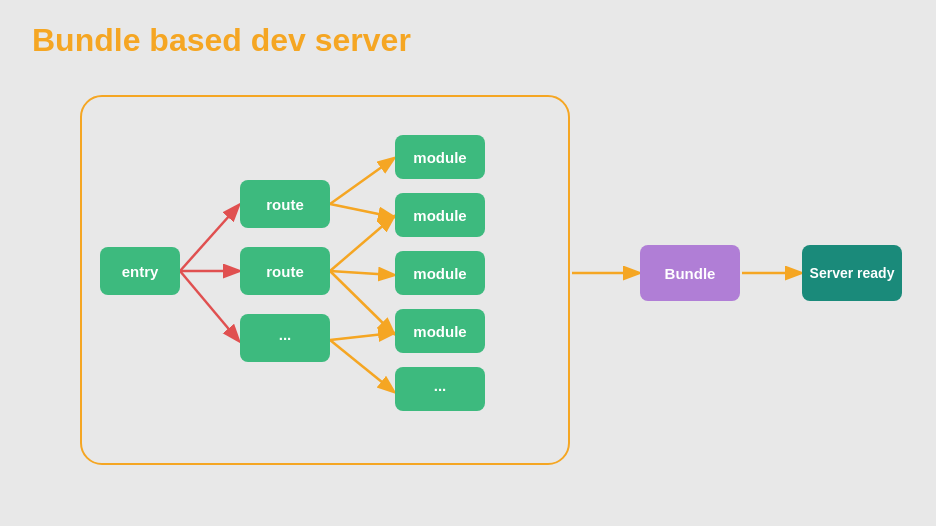 The width and height of the screenshot is (936, 526). I want to click on page-title: Bundle based dev server, so click(222, 40).